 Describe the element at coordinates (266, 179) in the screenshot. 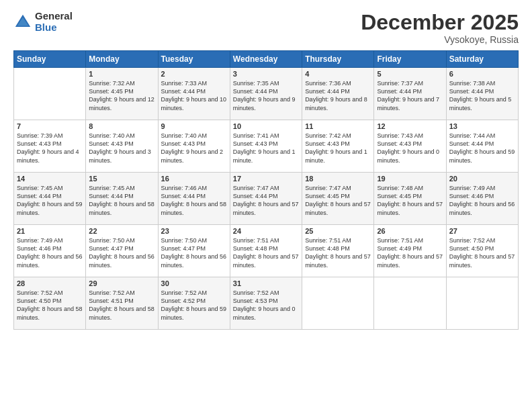

I see `day-number: 17` at that location.